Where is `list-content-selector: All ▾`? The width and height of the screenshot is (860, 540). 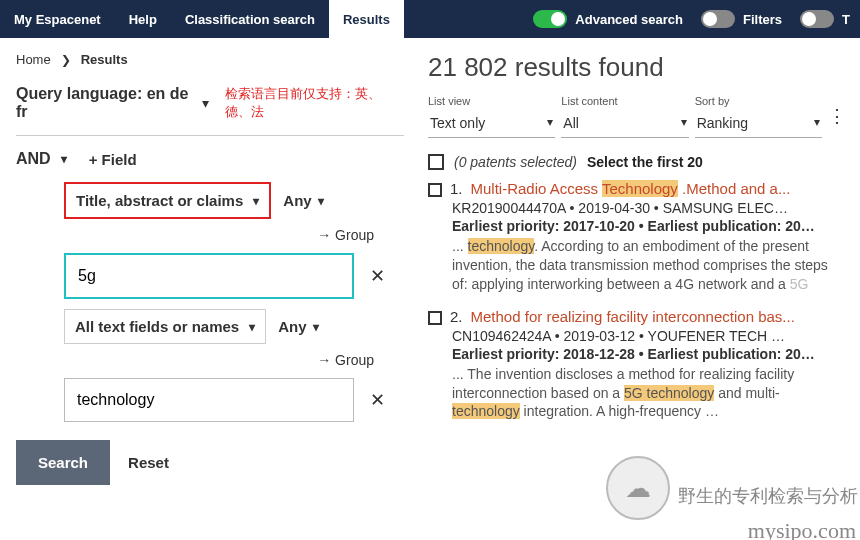 list-content-selector: All ▾ is located at coordinates (624, 124).